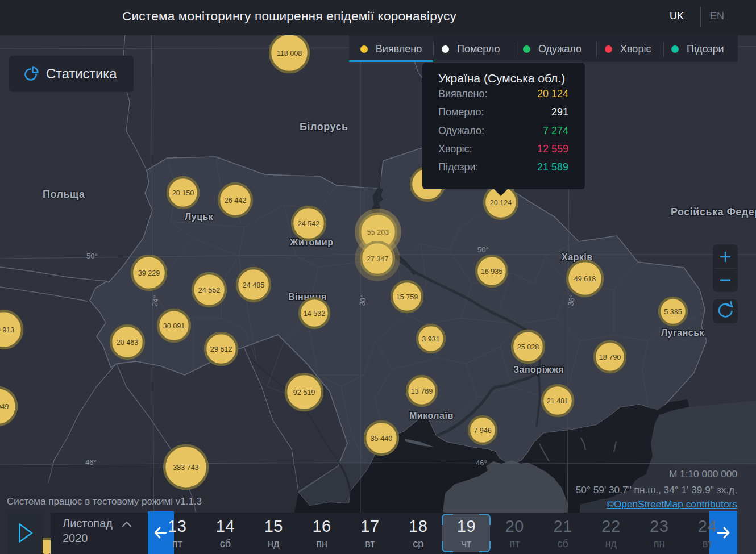 Image resolution: width=756 pixels, height=554 pixels. Describe the element at coordinates (382, 439) in the screenshot. I see `svg-text: 35 440` at that location.